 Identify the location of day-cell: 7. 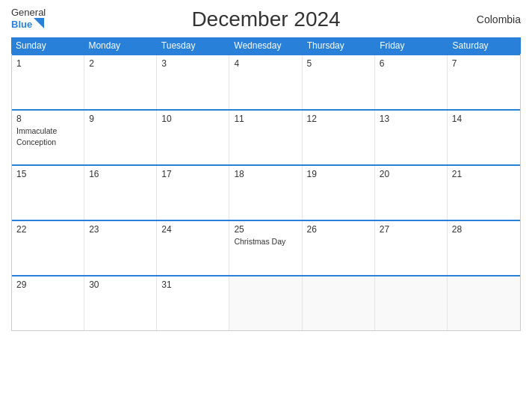
(484, 82).